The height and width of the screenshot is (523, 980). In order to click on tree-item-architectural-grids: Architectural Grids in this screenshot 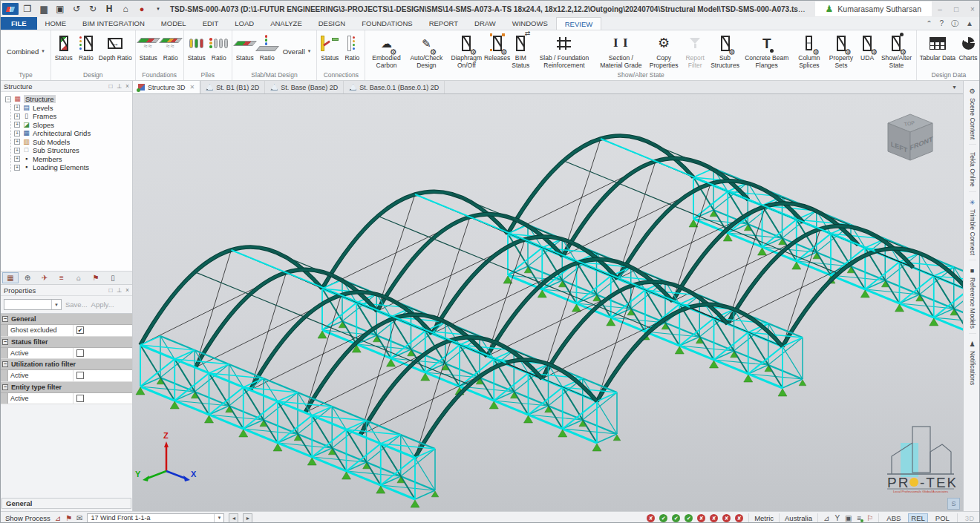, I will do `click(62, 134)`.